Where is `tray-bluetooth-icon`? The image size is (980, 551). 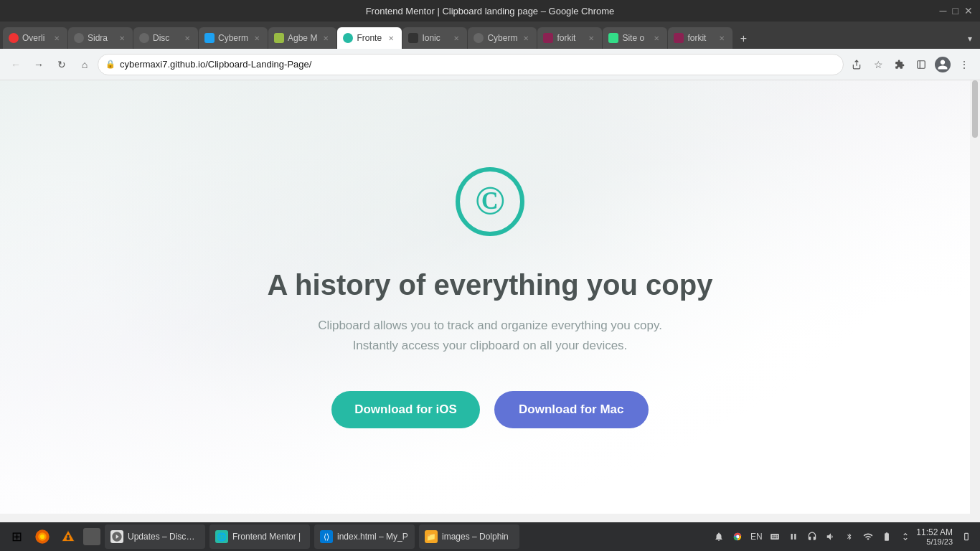 tray-bluetooth-icon is located at coordinates (849, 537).